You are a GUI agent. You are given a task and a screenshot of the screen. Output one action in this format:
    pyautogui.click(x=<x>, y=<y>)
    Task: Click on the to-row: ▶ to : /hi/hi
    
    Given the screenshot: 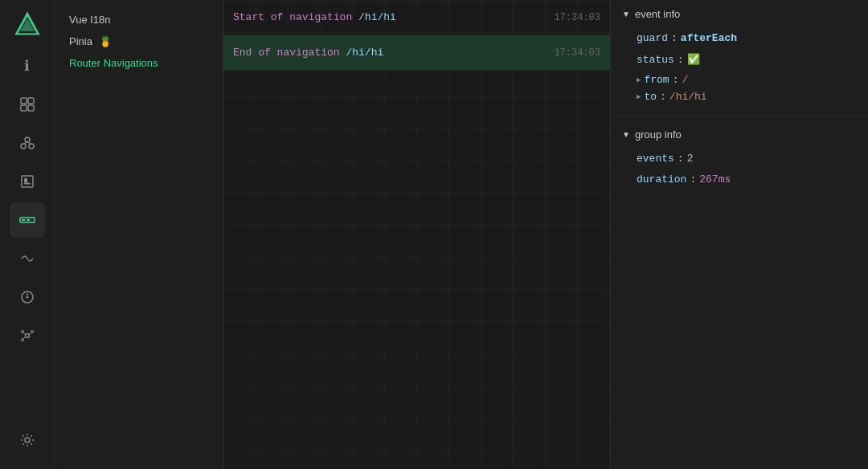 What is the action you would take?
    pyautogui.click(x=739, y=96)
    